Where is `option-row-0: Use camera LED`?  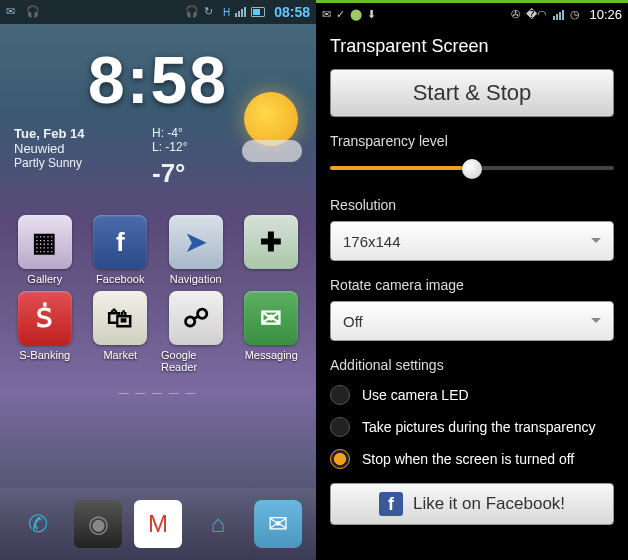 option-row-0: Use camera LED is located at coordinates (472, 395).